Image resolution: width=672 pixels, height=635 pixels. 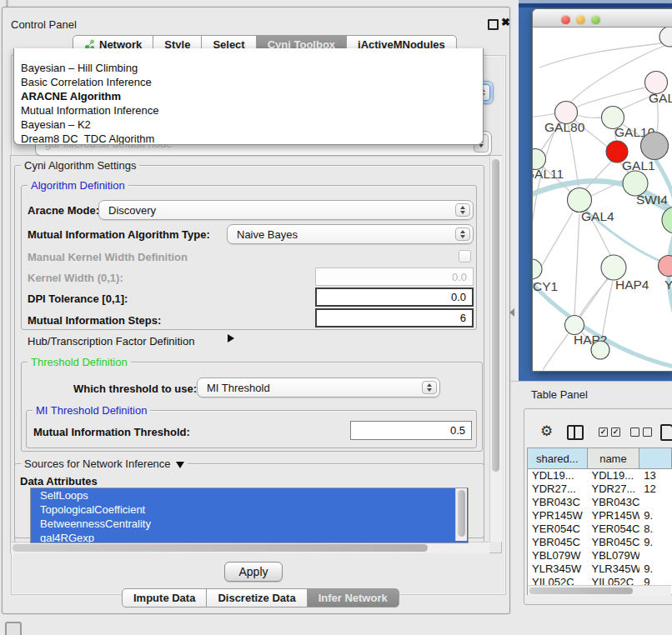 What do you see at coordinates (248, 125) in the screenshot?
I see `algorithm-option: Bayesian – K2` at bounding box center [248, 125].